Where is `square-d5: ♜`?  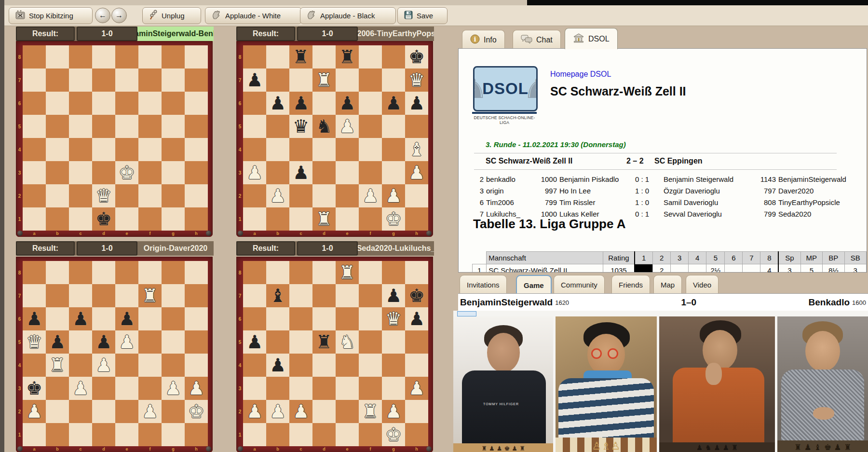 square-d5: ♜ is located at coordinates (324, 342).